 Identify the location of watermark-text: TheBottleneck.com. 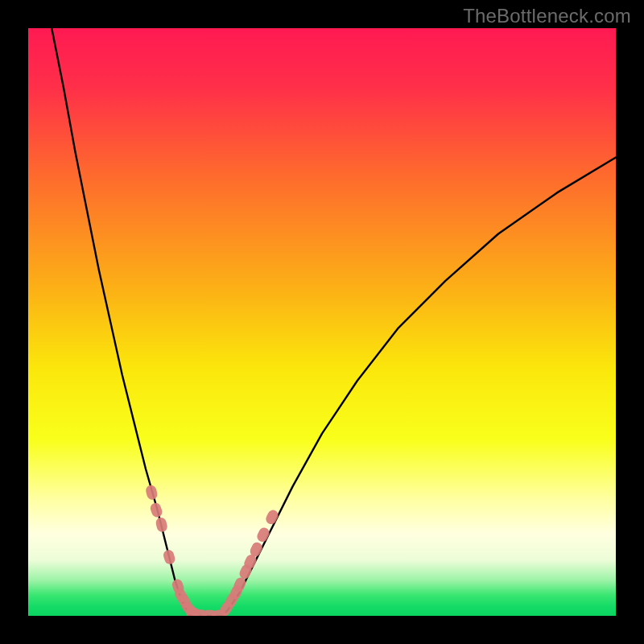
(547, 16).